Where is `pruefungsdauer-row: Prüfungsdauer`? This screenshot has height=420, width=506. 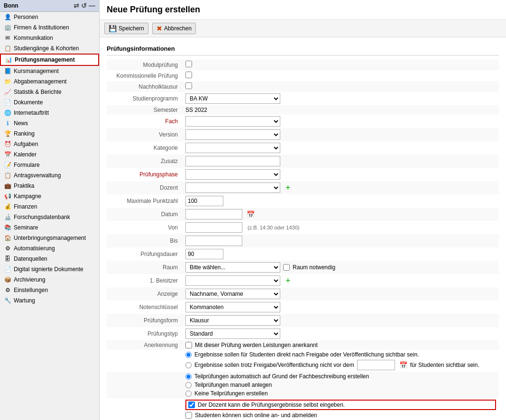 pruefungsdauer-row: Prüfungsdauer is located at coordinates (303, 254).